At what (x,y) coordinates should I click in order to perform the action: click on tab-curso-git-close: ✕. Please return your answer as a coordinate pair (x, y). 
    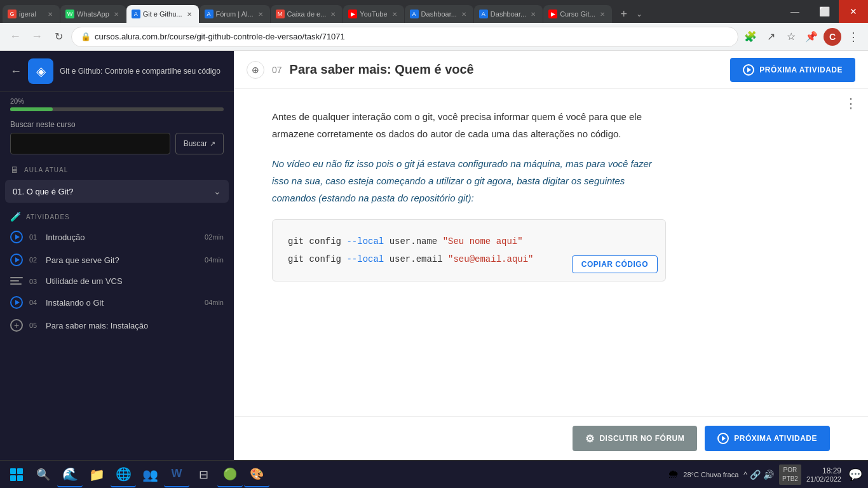
    Looking at the image, I should click on (602, 14).